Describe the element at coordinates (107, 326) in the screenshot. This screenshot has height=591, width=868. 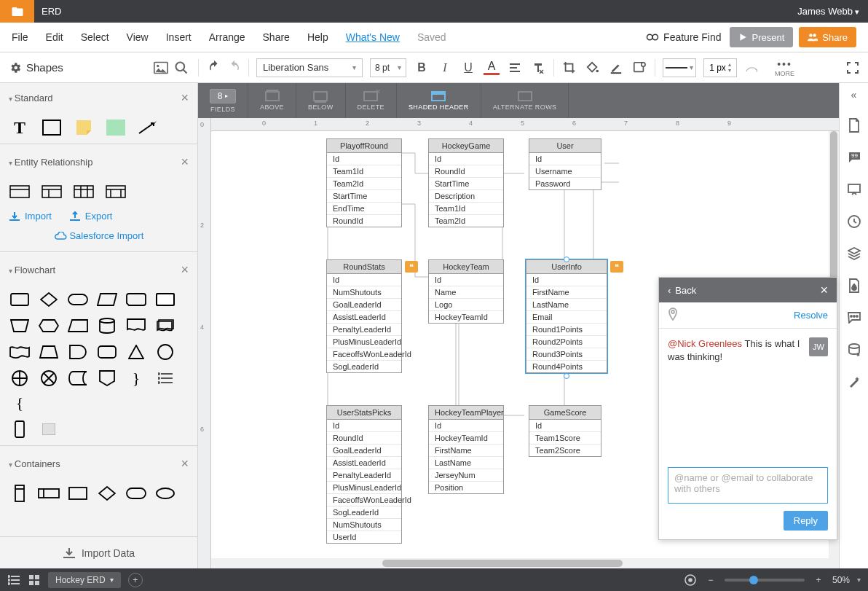
I see `fc-db` at that location.